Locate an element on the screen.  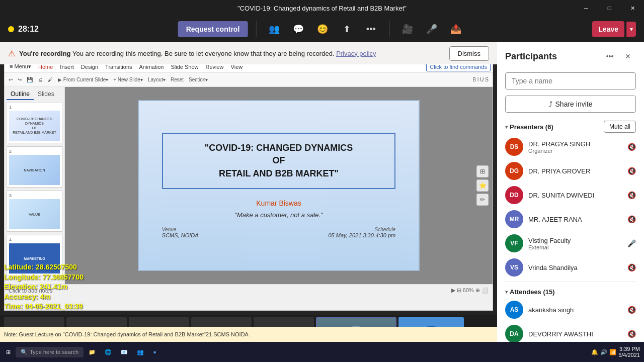
mic-pragya: 🔇 is located at coordinates (632, 147).